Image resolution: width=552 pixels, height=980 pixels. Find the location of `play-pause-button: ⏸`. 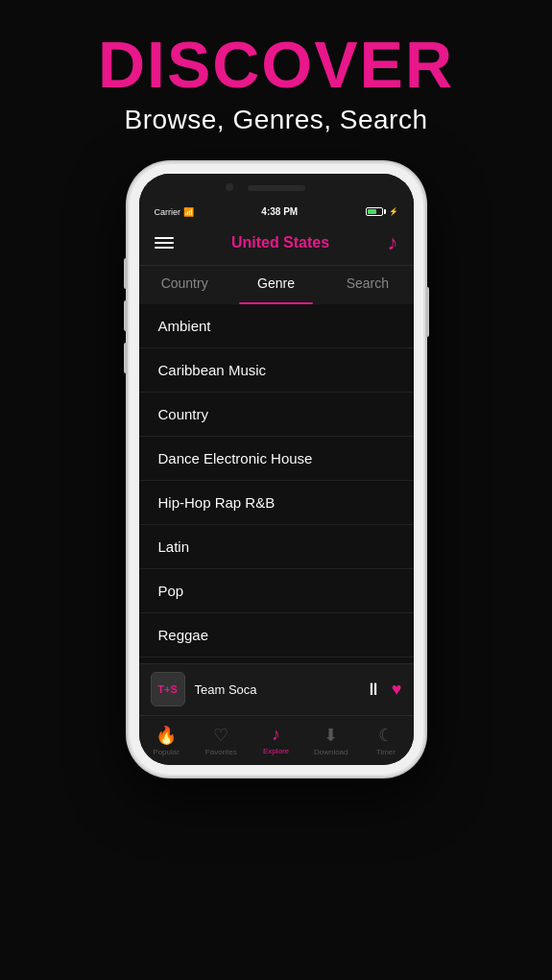

play-pause-button: ⏸ is located at coordinates (373, 689).